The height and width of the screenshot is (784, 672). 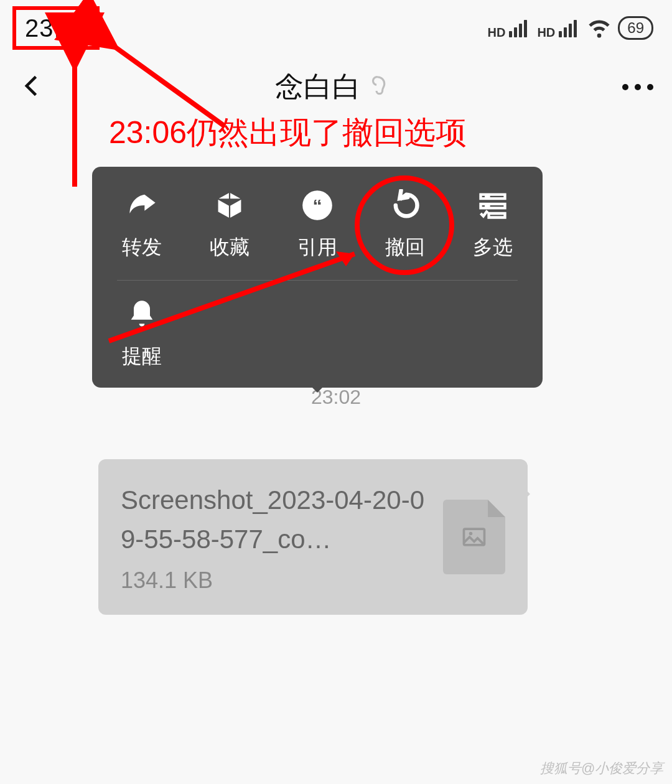 What do you see at coordinates (287, 133) in the screenshot?
I see `annotation-text: 23:06仍然出现了撤回选项` at bounding box center [287, 133].